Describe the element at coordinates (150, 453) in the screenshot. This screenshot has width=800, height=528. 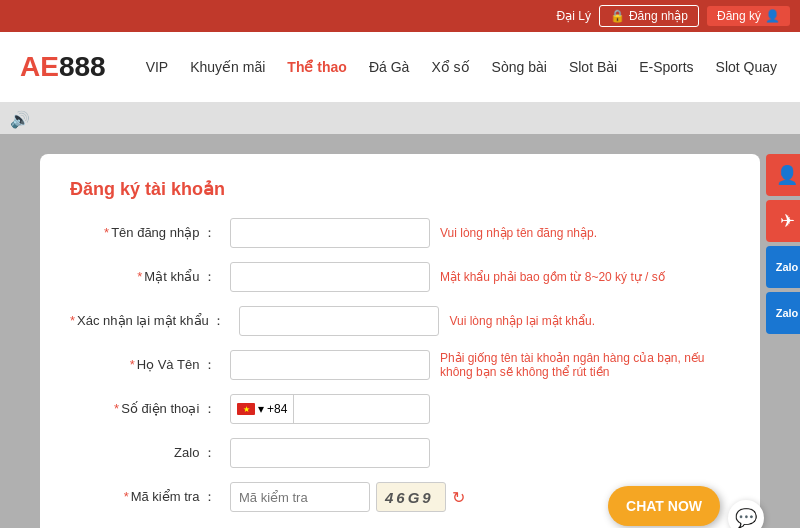
I see `zalo-label: Zalo ：` at that location.